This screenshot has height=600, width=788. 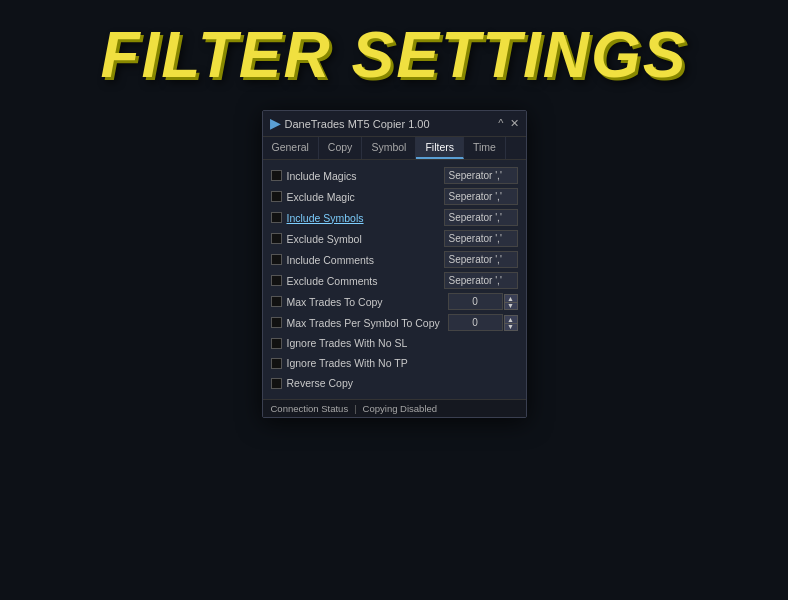 What do you see at coordinates (476, 322) in the screenshot?
I see `input-max-trades-per-symbol` at bounding box center [476, 322].